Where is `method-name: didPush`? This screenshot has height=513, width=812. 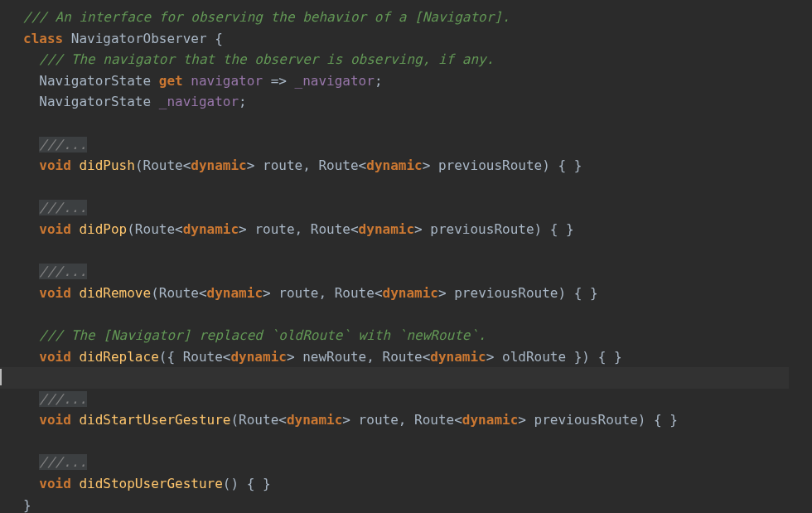 method-name: didPush is located at coordinates (106, 166).